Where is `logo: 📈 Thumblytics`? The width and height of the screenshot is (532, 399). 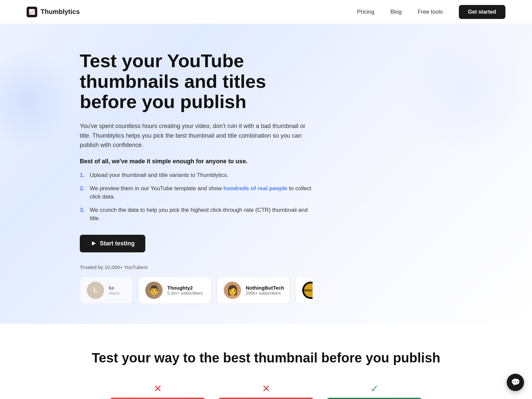 logo: 📈 Thumblytics is located at coordinates (53, 12).